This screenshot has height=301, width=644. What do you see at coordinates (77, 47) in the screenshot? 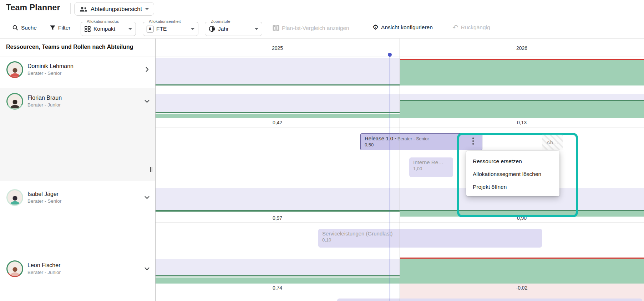
I see `resource-tree-header: Ressourcen, Teams und Rollen nach Abteil…` at bounding box center [77, 47].